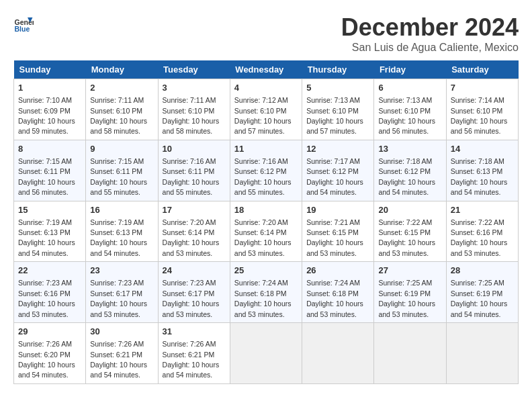 This screenshot has height=411, width=532. I want to click on day-number: 26, so click(338, 271).